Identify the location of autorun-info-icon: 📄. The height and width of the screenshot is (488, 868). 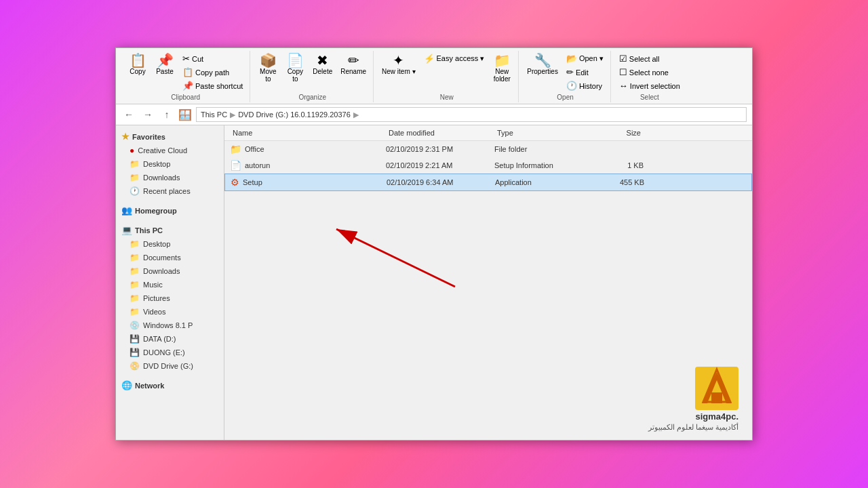
(236, 165).